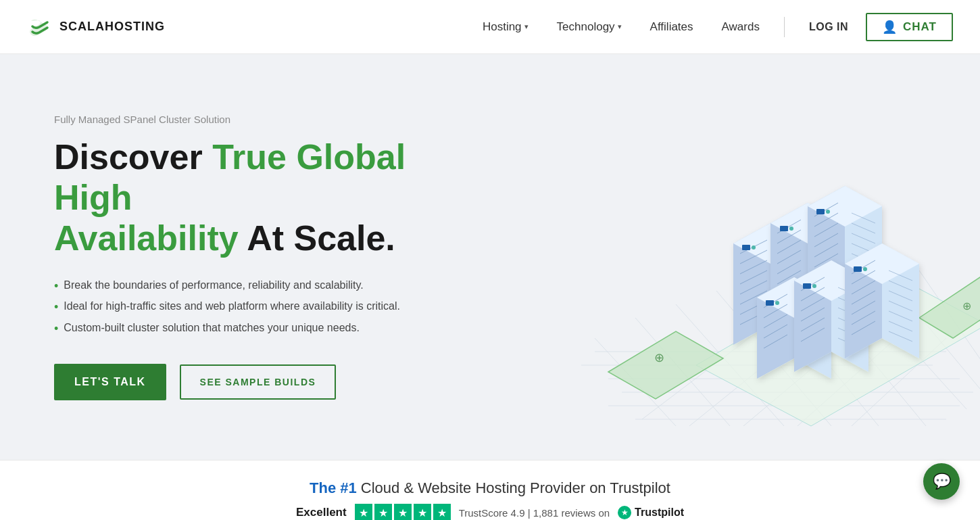  I want to click on trustpilot-score: TrustScore 4.9 | 1,881 reviews on, so click(534, 513).